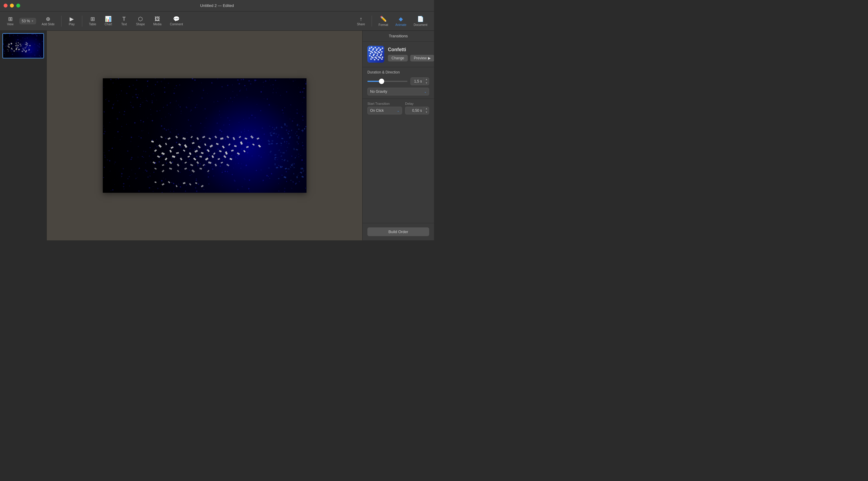  I want to click on duration-slider-row: 1,5 s ▲ ▼, so click(398, 82).